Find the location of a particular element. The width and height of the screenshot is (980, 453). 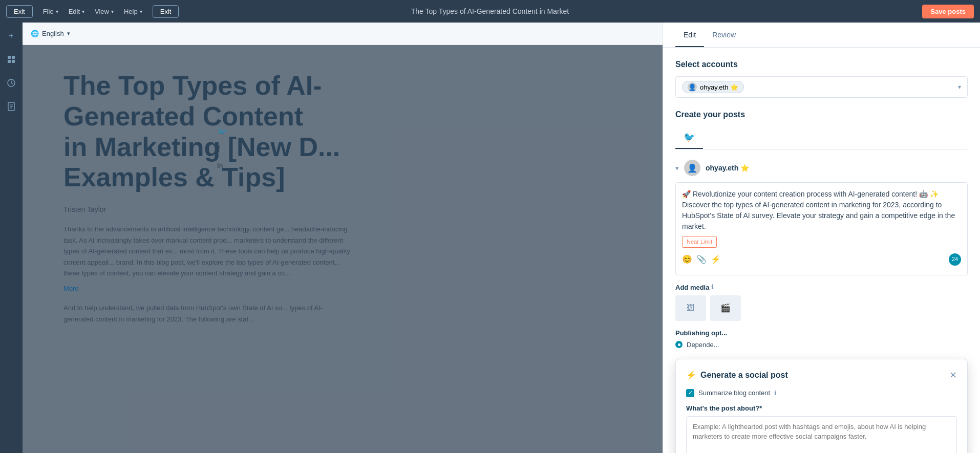

add-media-section: Add media ℹ 🖼 🎬 is located at coordinates (821, 302).